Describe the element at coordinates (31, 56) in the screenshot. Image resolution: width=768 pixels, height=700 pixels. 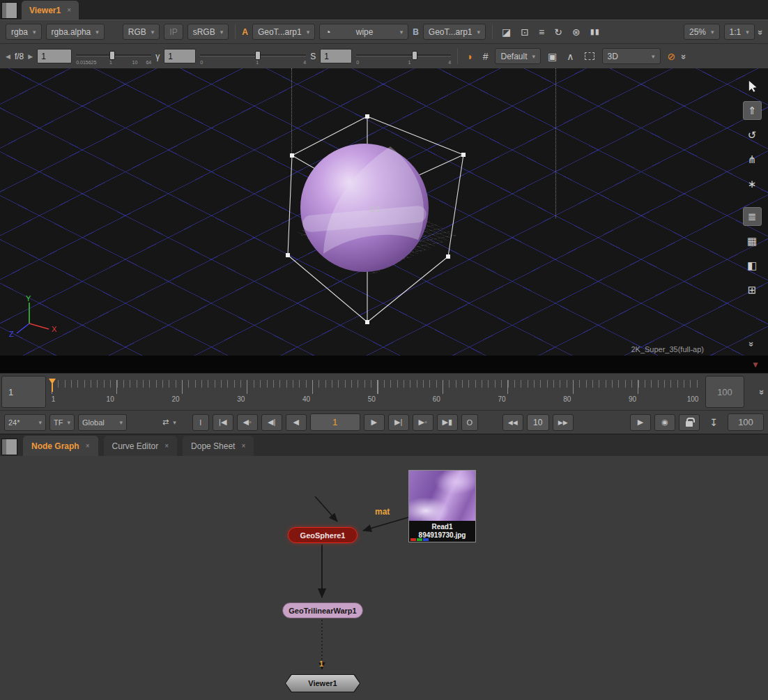
I see `fstop-increase-icon: ▶` at that location.